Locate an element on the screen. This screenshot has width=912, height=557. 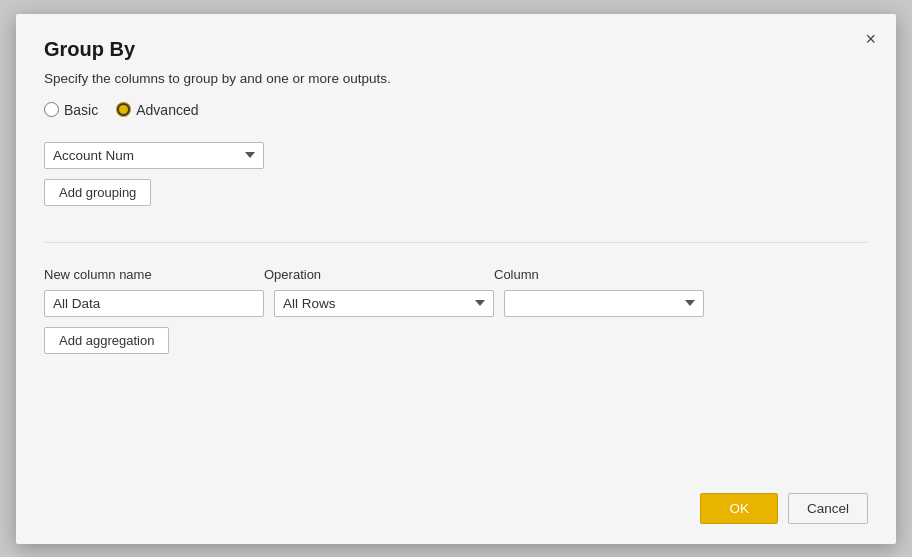
footer: OK Cancel is located at coordinates (784, 508).